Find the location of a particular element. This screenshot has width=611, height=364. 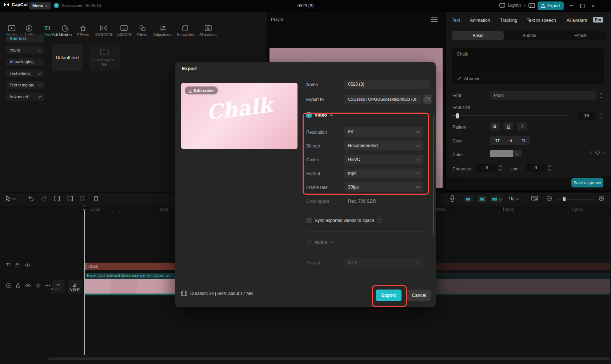

audio-checkbox is located at coordinates (309, 242).